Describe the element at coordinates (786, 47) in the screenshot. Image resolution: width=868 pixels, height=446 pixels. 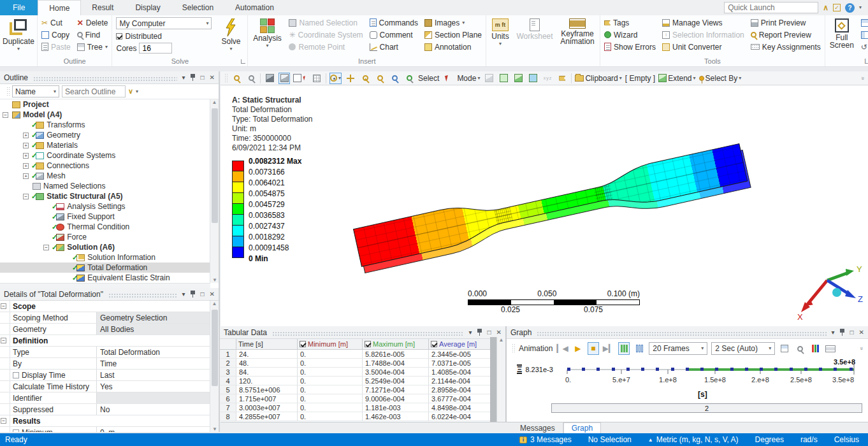
I see `key-assignments-button: Key Assignments` at that location.